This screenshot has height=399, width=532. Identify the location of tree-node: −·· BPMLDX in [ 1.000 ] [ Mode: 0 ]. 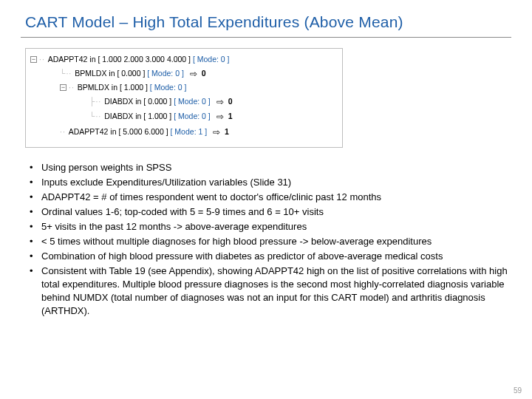
(183, 88).